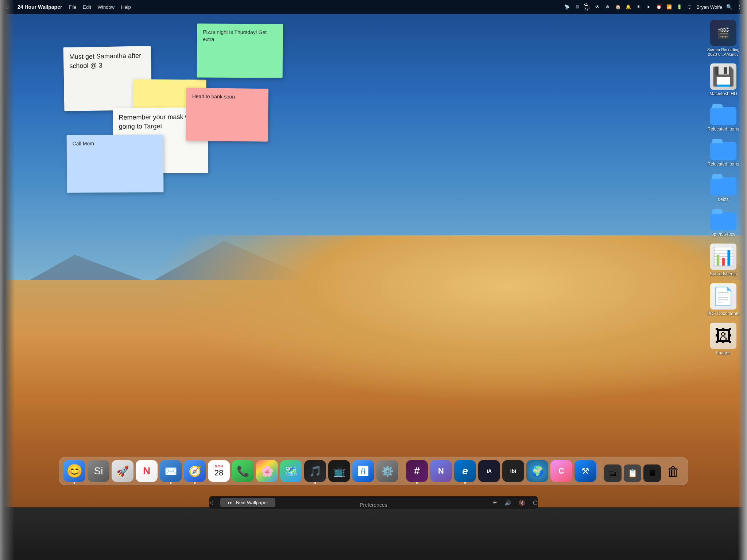 This screenshot has width=747, height=560. What do you see at coordinates (628, 7) in the screenshot?
I see `notification-icon: 🔔` at bounding box center [628, 7].